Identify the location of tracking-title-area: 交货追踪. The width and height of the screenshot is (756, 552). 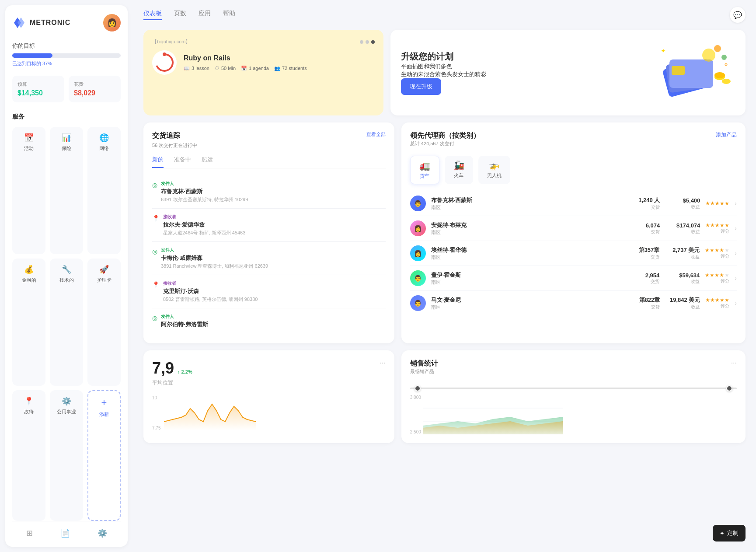
(166, 136).